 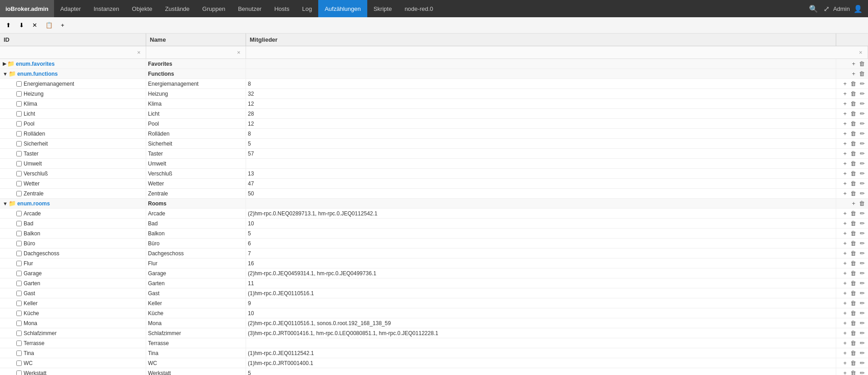 What do you see at coordinates (5, 63) in the screenshot?
I see `expand-button: ▶` at bounding box center [5, 63].